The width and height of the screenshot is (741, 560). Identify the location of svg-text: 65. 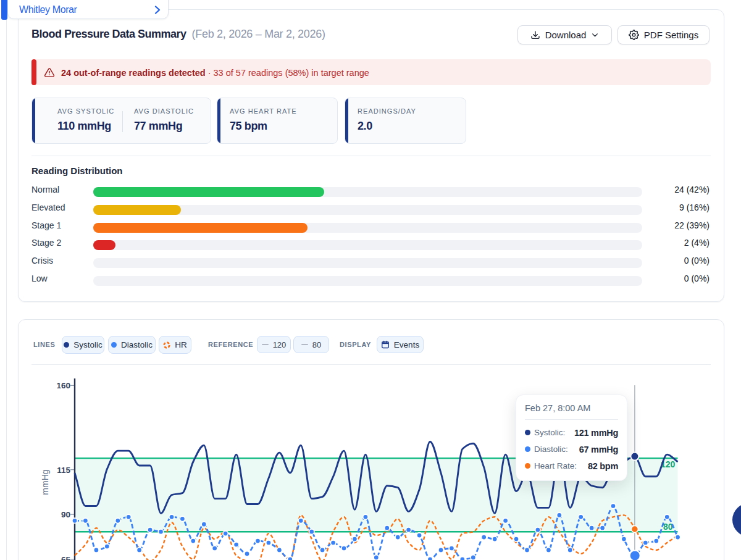
(66, 558).